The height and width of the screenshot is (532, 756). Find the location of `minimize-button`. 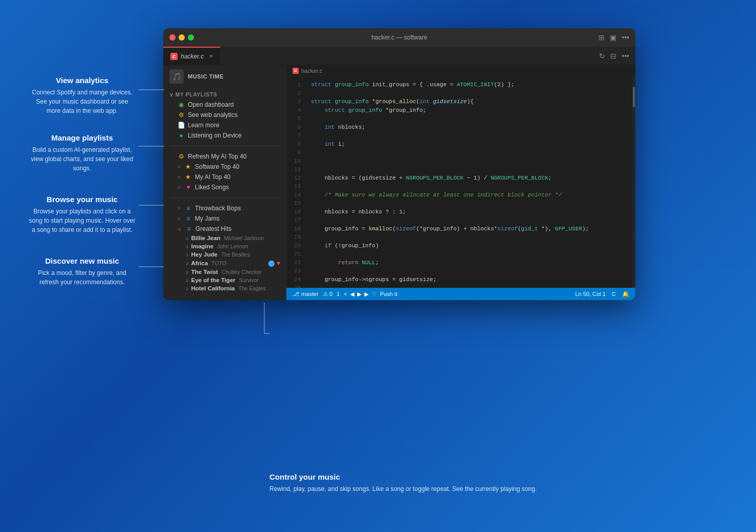

minimize-button is located at coordinates (182, 37).